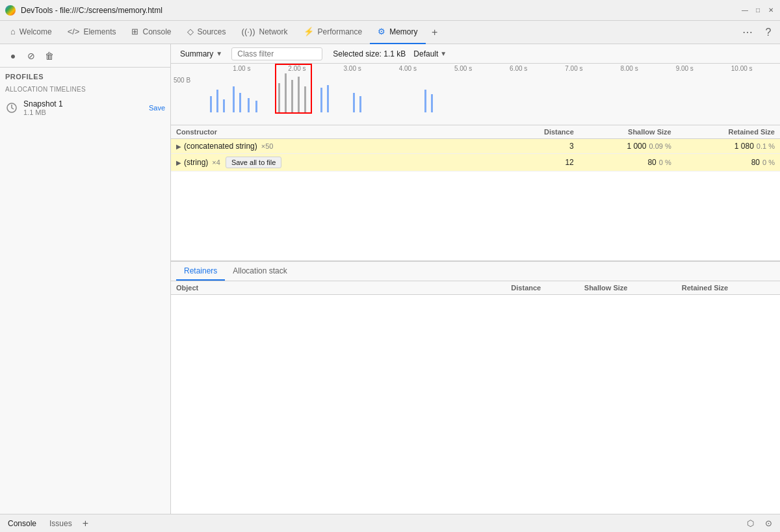 The image size is (780, 532). What do you see at coordinates (13, 31) in the screenshot?
I see `welcome-icon: ⌂` at bounding box center [13, 31].